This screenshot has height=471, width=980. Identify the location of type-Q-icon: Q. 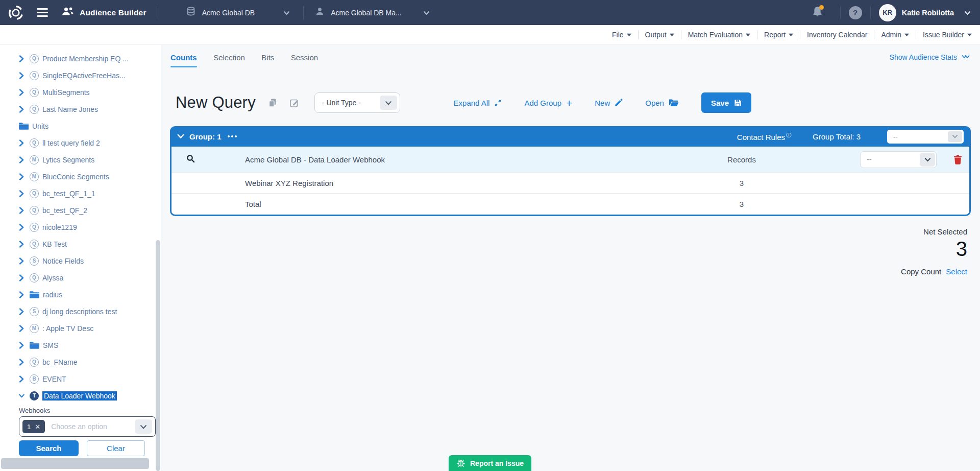
(34, 210).